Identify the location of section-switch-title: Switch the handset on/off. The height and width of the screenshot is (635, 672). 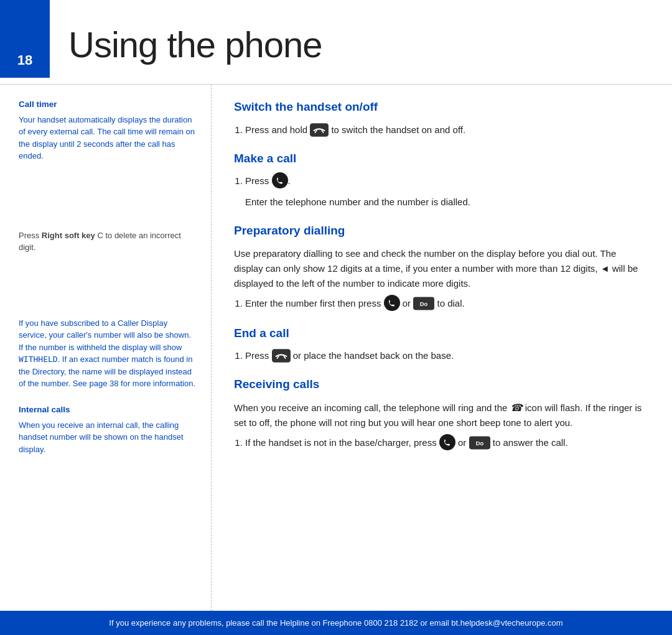
(441, 107).